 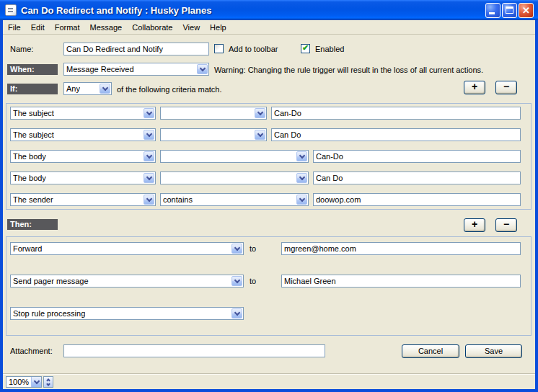 I want to click on enabled-checkbox, so click(x=306, y=49).